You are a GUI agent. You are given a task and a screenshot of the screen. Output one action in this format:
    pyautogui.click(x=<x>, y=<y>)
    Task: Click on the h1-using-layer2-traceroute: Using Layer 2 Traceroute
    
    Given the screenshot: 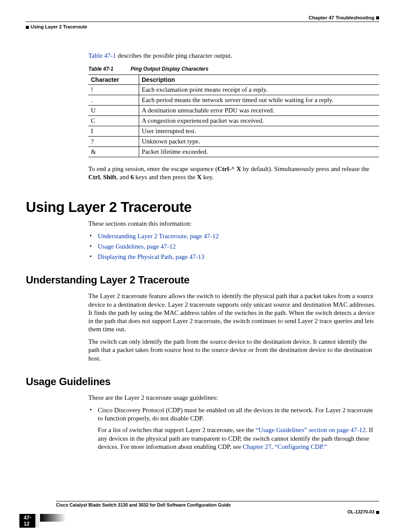 What is the action you would take?
    pyautogui.click(x=202, y=207)
    